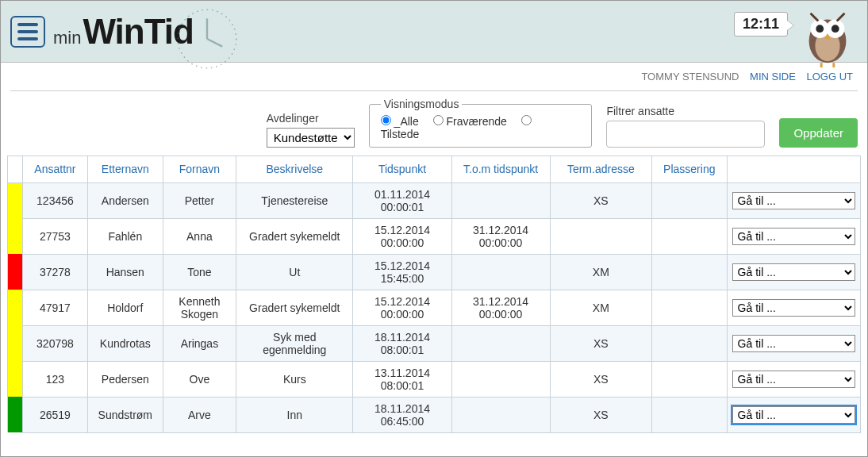  Describe the element at coordinates (200, 170) in the screenshot. I see `col-firstname: Fornavn` at that location.